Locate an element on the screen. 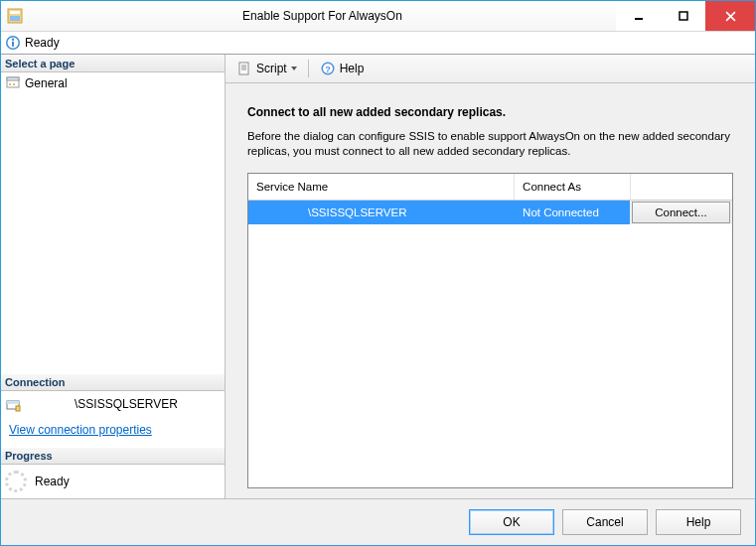 The image size is (756, 546). close-button is located at coordinates (730, 16).